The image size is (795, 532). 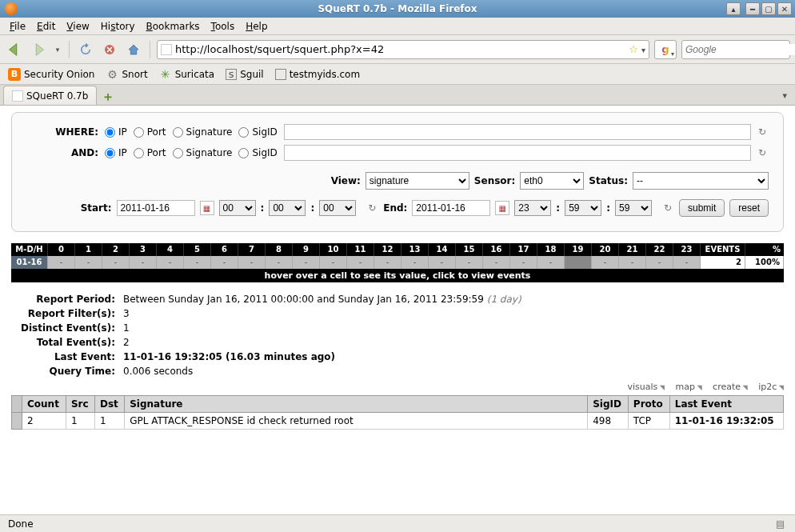 What do you see at coordinates (688, 387) in the screenshot?
I see `map-link: map` at bounding box center [688, 387].